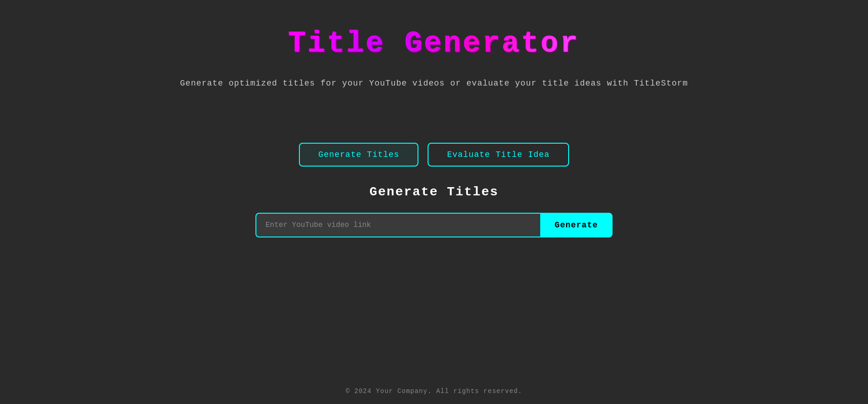 The height and width of the screenshot is (404, 868). Describe the element at coordinates (359, 155) in the screenshot. I see `tab-generate: Generate Titles` at that location.